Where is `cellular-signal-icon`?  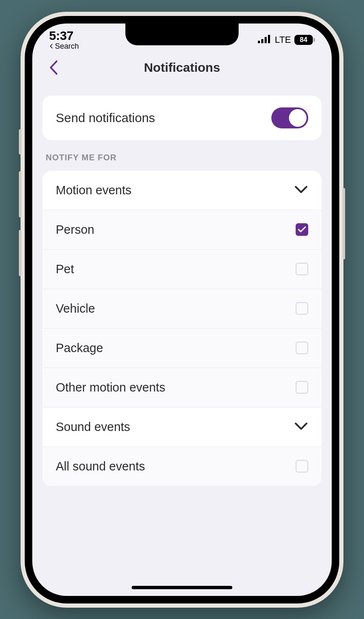
cellular-signal-icon is located at coordinates (265, 40).